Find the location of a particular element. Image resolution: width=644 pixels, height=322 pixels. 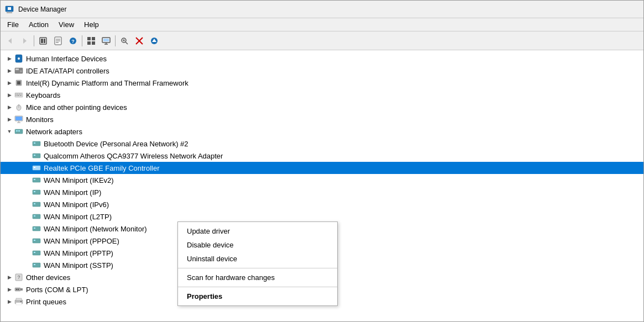

label-wan-netmon: WAN Miniport (Network Monitor) is located at coordinates (95, 229).